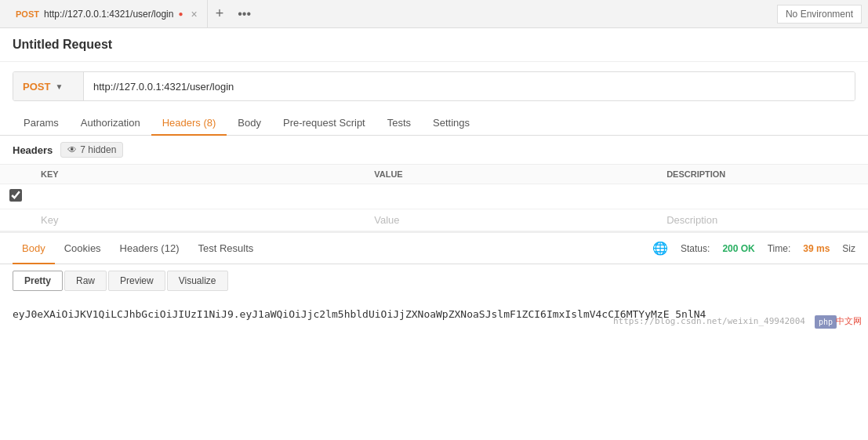 This screenshot has height=440, width=868. I want to click on url-bar: POST ▼, so click(434, 86).